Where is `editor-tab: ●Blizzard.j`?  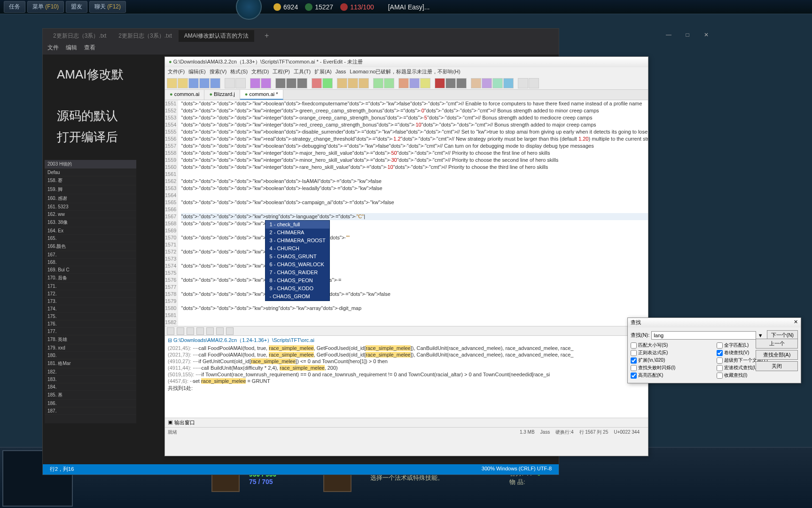 editor-tab: ●Blizzard.j is located at coordinates (222, 95).